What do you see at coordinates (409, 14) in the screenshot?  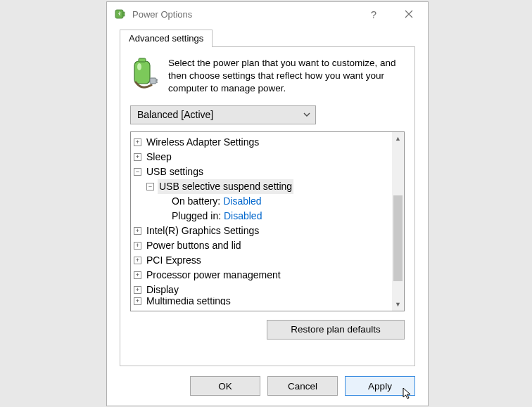 I see `close-button` at bounding box center [409, 14].